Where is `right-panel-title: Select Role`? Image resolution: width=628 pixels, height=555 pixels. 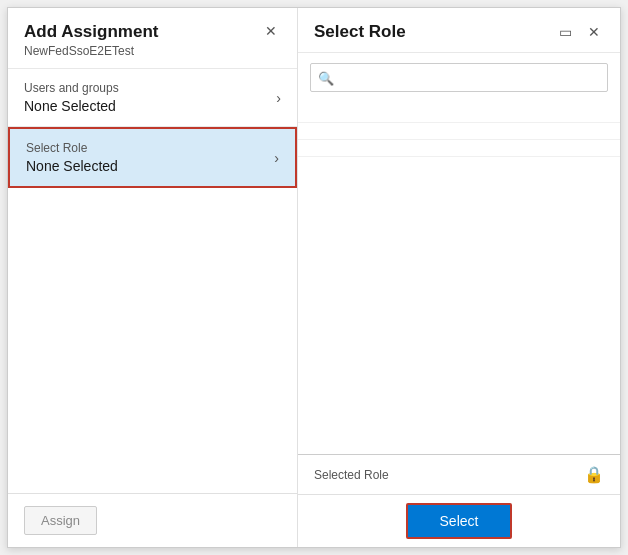 right-panel-title: Select Role is located at coordinates (360, 32).